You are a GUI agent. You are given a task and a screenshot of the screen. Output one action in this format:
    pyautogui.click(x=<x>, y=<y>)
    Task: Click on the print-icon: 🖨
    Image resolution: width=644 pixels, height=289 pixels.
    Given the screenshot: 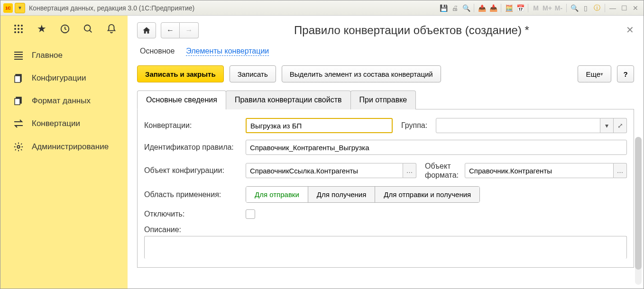 What is the action you would take?
    pyautogui.click(x=455, y=8)
    